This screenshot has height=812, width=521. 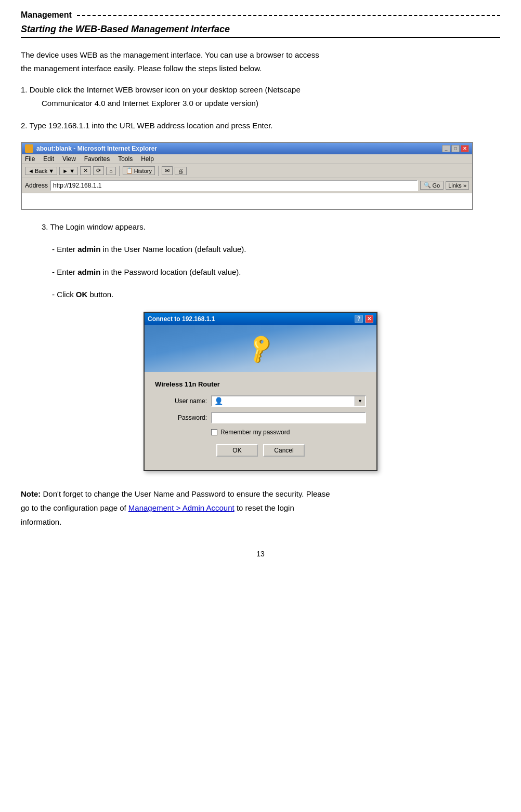 I want to click on note-text4: information., so click(x=41, y=522).